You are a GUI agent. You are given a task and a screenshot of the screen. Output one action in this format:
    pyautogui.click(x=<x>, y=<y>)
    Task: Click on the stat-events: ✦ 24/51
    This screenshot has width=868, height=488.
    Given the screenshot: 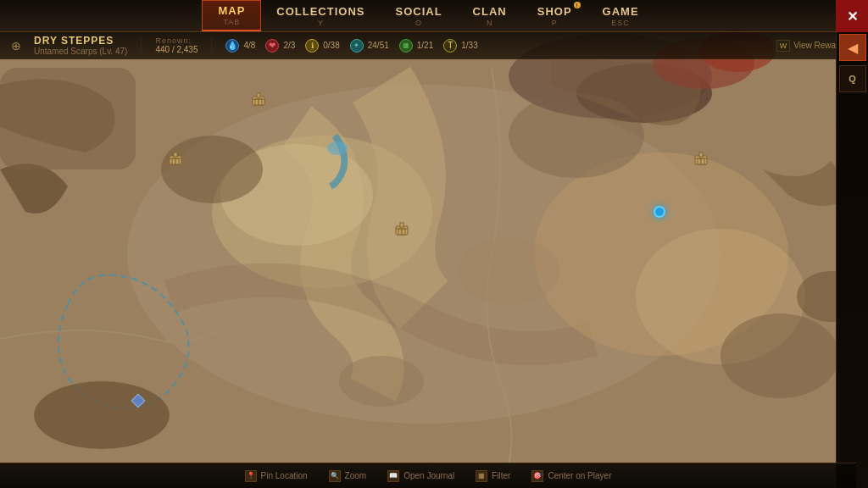 What is the action you would take?
    pyautogui.click(x=370, y=46)
    